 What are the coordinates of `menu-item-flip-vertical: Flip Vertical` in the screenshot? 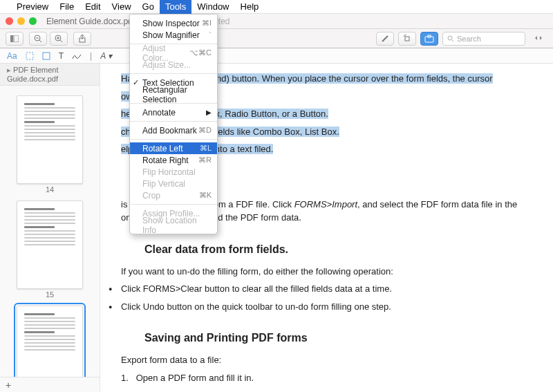 It's located at (174, 184).